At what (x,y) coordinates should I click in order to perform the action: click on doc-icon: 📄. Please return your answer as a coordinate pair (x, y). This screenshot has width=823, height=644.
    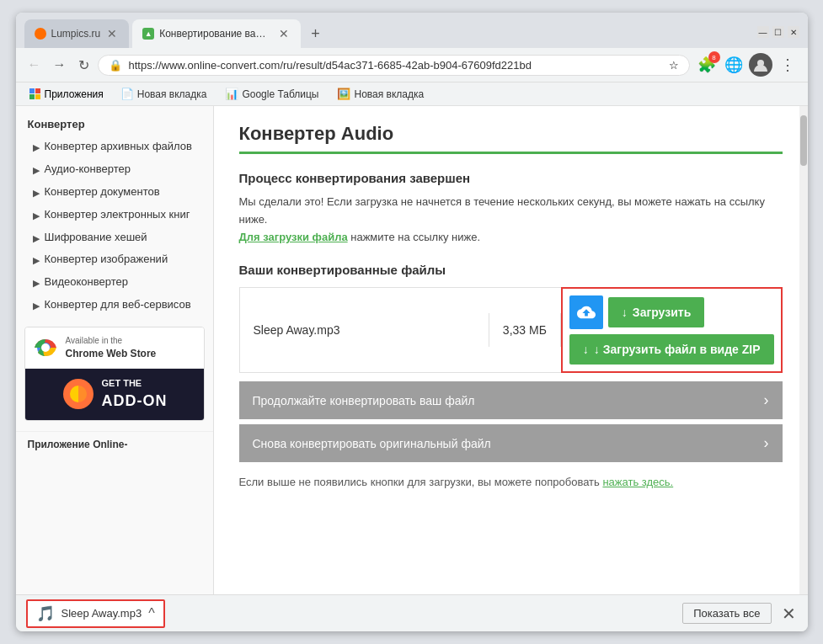
    Looking at the image, I should click on (127, 94).